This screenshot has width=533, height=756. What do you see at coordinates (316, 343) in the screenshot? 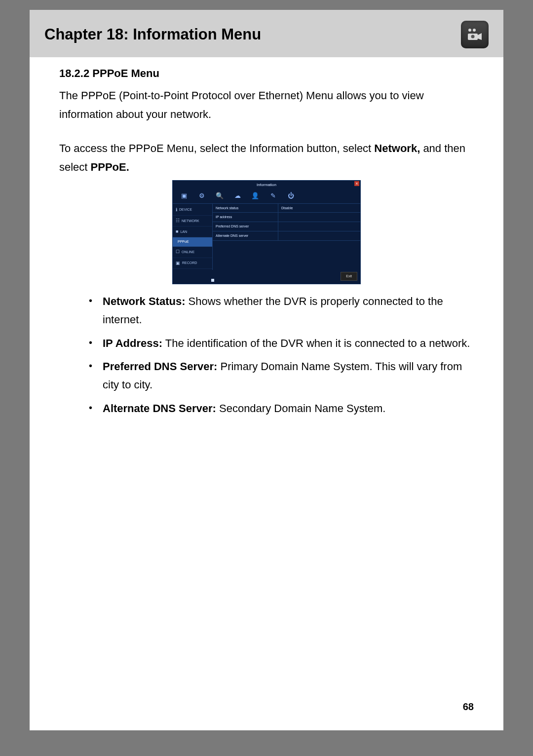
I see `bullet-desc: The identification of the DVR when it is…` at bounding box center [316, 343].